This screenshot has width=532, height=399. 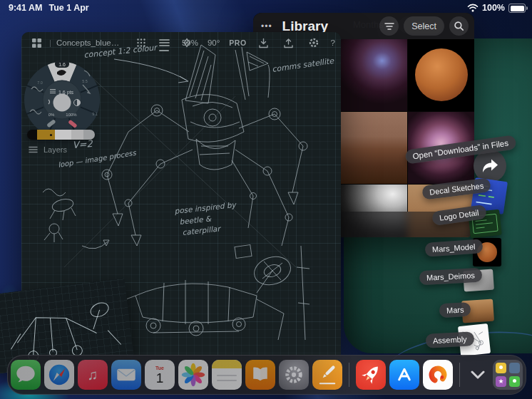 What do you see at coordinates (63, 103) in the screenshot?
I see `color-preview` at bounding box center [63, 103].